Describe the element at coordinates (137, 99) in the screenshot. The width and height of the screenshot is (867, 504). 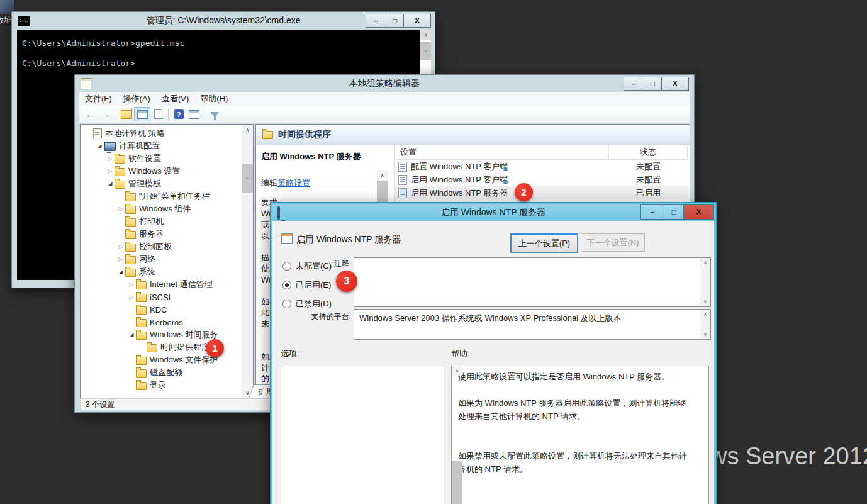
I see `menu-action: 操作(A)` at that location.